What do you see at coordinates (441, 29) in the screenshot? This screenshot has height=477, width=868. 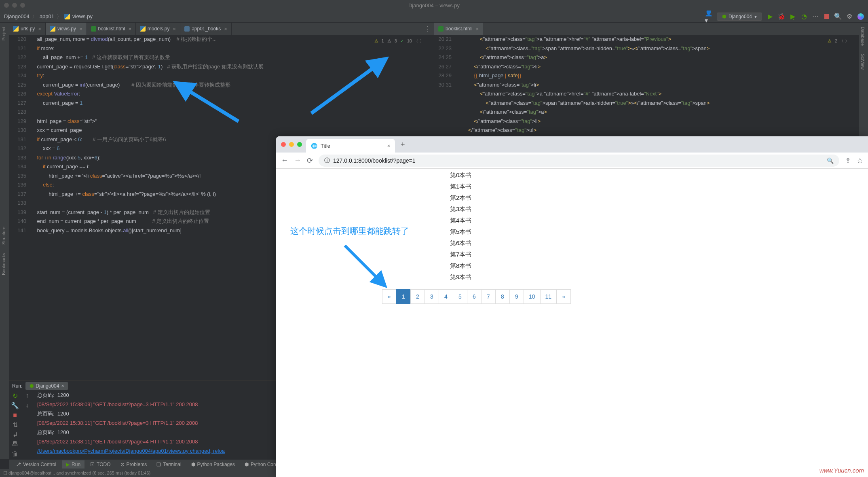 I see `html-file-icon` at bounding box center [441, 29].